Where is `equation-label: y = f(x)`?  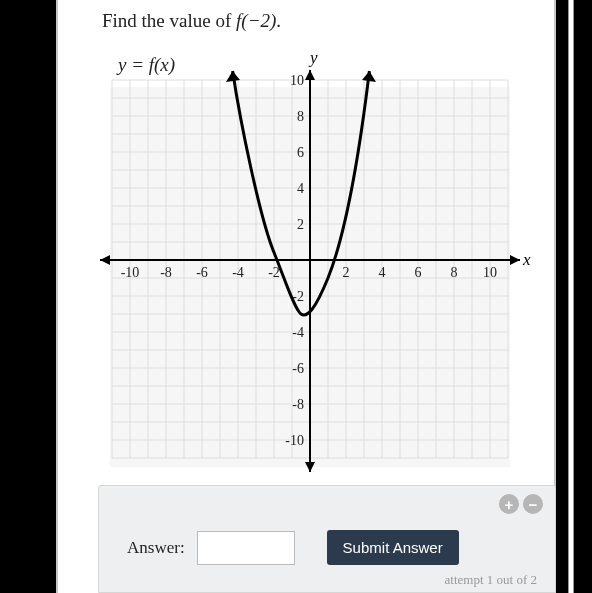 equation-label: y = f(x) is located at coordinates (146, 65).